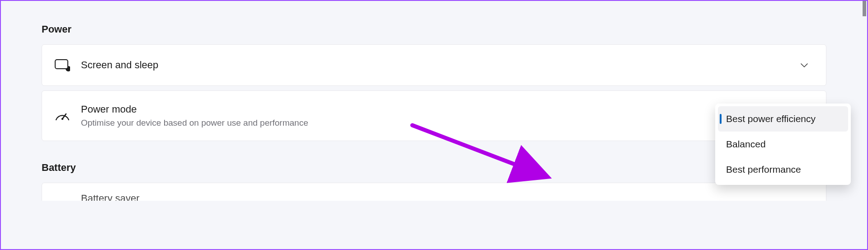 The height and width of the screenshot is (250, 868). I want to click on scrollbar-track, so click(864, 125).